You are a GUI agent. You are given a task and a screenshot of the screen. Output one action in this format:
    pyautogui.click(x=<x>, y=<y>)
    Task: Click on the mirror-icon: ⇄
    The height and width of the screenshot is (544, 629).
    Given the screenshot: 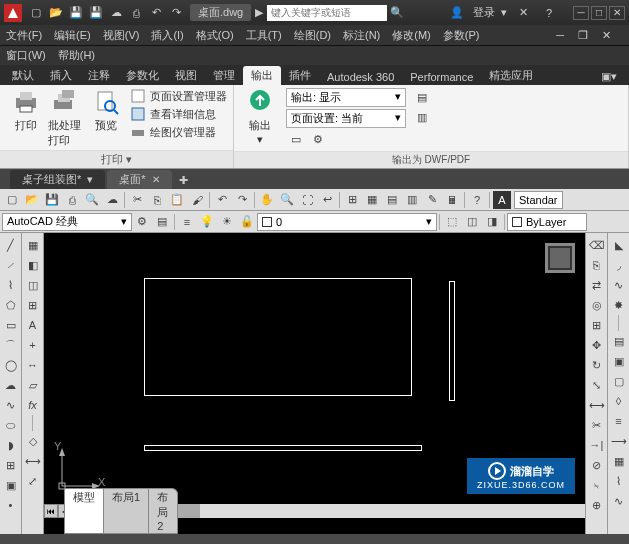 What is the action you would take?
    pyautogui.click(x=597, y=285)
    